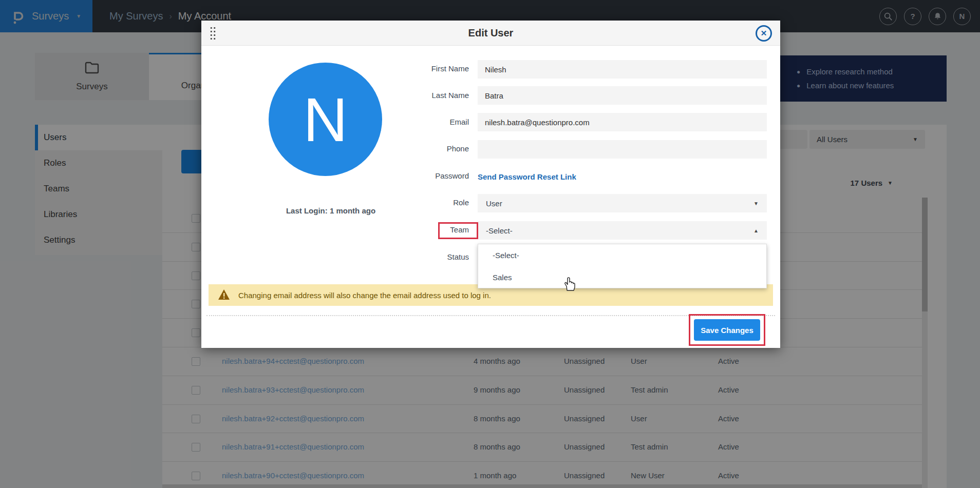  What do you see at coordinates (430, 123) in the screenshot?
I see `email-label: Email` at bounding box center [430, 123].